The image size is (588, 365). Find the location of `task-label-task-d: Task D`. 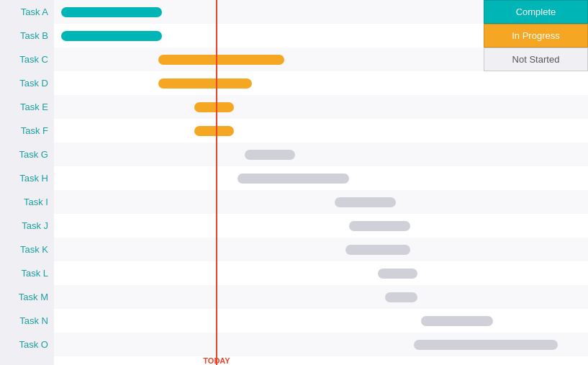

task-label-task-d: Task D is located at coordinates (27, 84).